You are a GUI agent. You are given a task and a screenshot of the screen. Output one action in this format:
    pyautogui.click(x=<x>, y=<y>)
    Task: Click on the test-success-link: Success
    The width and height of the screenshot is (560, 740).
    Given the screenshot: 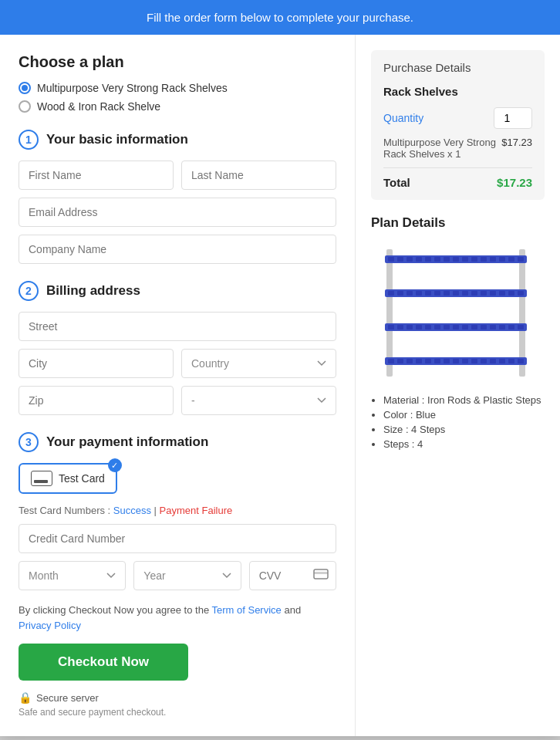 What is the action you would take?
    pyautogui.click(x=133, y=511)
    